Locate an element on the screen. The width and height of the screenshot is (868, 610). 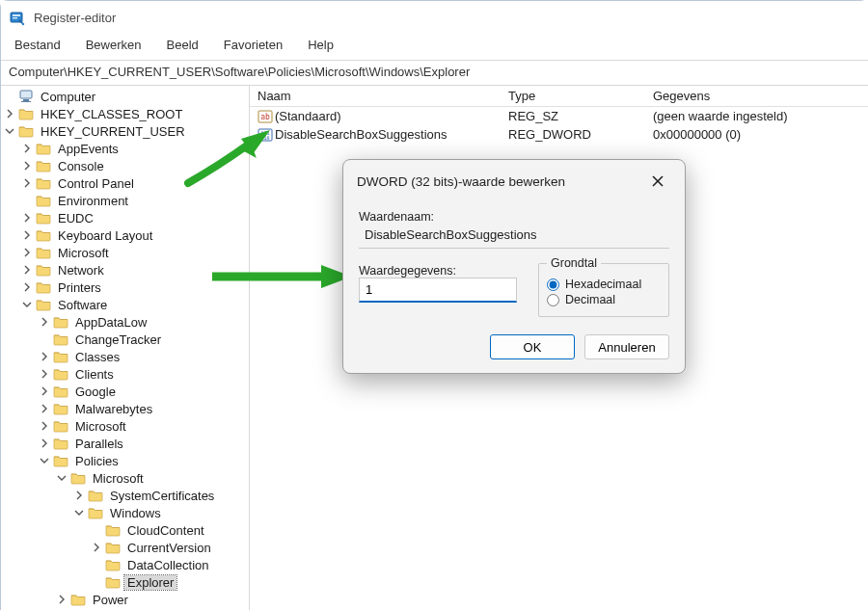
tree-item: Explorer is located at coordinates (125, 582).